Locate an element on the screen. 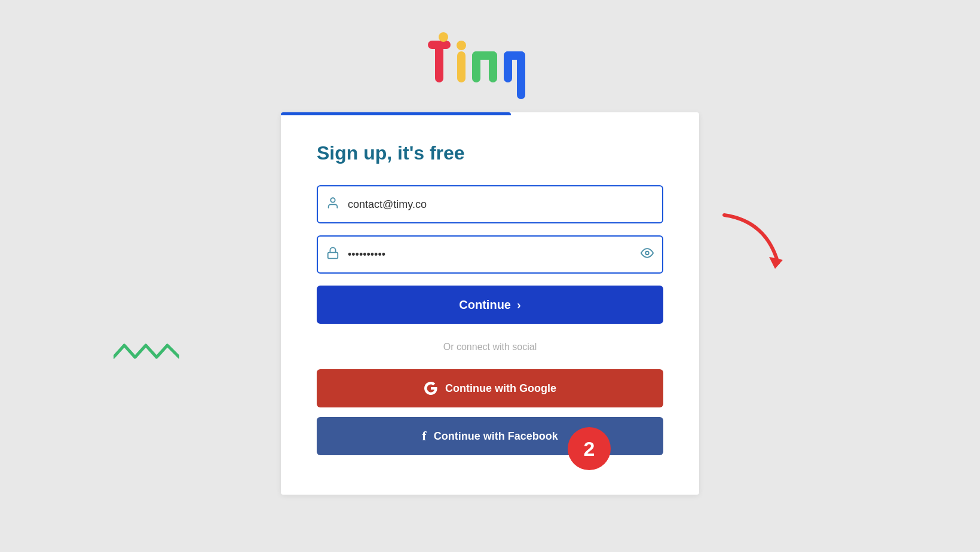 Image resolution: width=980 pixels, height=552 pixels. lock-icon is located at coordinates (333, 254).